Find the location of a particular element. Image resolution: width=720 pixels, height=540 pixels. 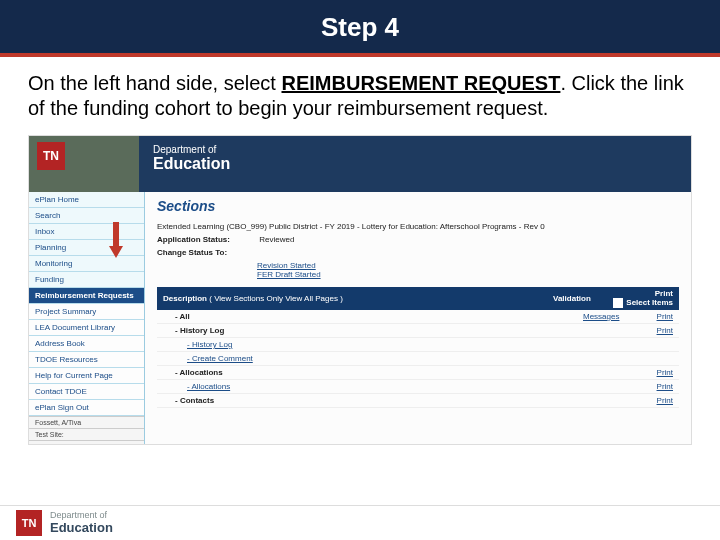

change-status-label: Change Status To: is located at coordinates (207, 252).